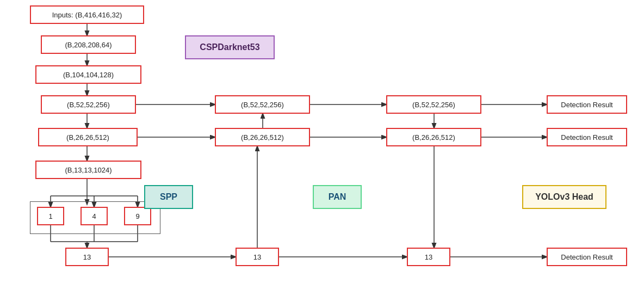 Image resolution: width=644 pixels, height=283 pixels. I want to click on spp-label: SPP, so click(169, 197).